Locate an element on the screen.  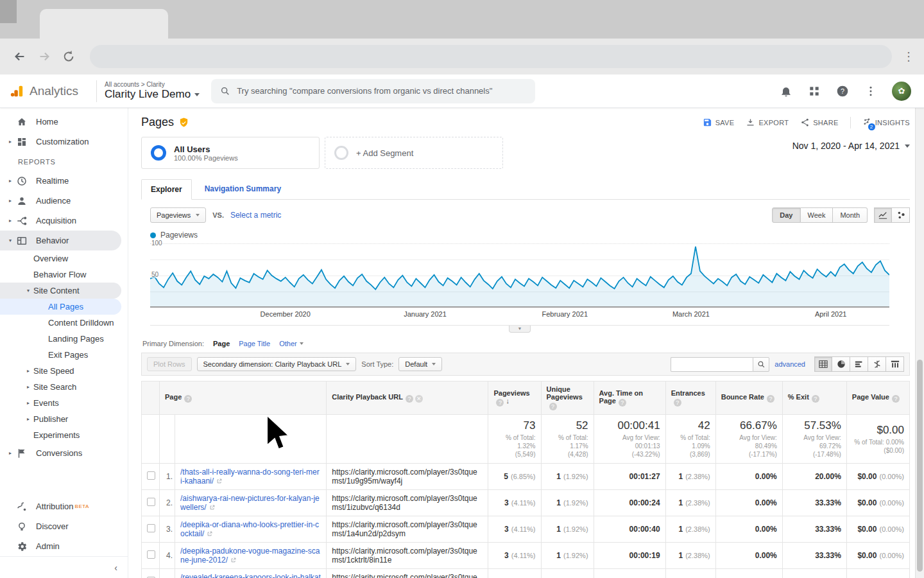
sidebar-item-experiments: Experiments is located at coordinates (64, 435).